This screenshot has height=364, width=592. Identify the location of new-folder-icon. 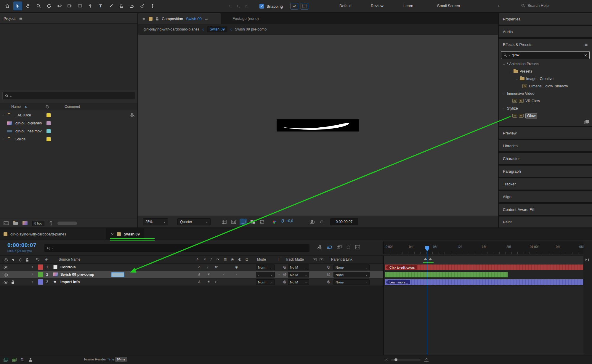
(15, 223).